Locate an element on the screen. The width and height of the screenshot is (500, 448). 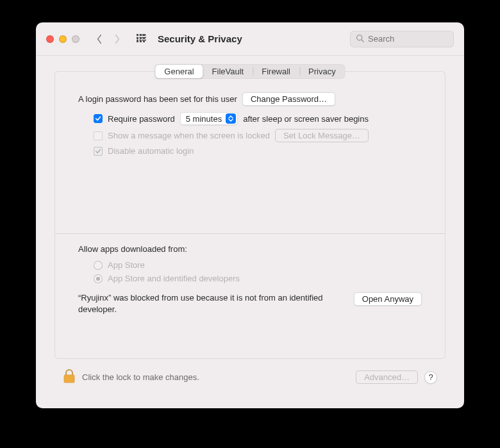
tab-firewall: Firewall is located at coordinates (276, 72).